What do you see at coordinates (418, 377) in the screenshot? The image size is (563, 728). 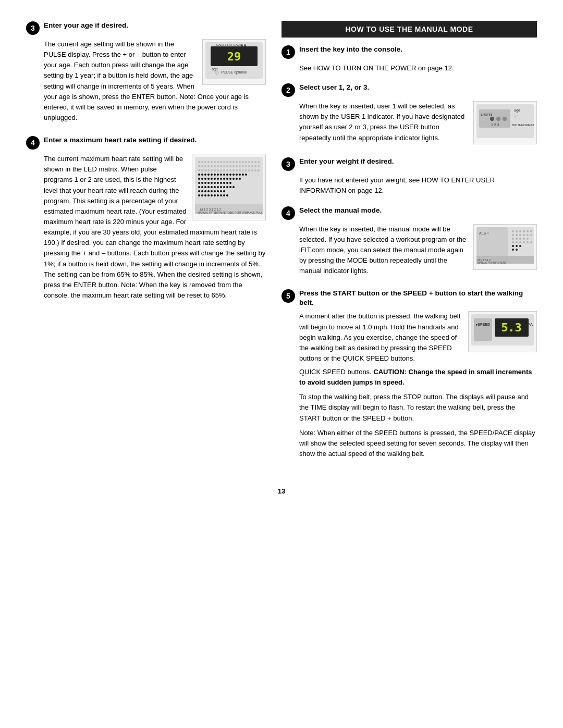 I see `step5-caution: QUICK SPEED buttons. CAUTION: Change the…` at bounding box center [418, 377].